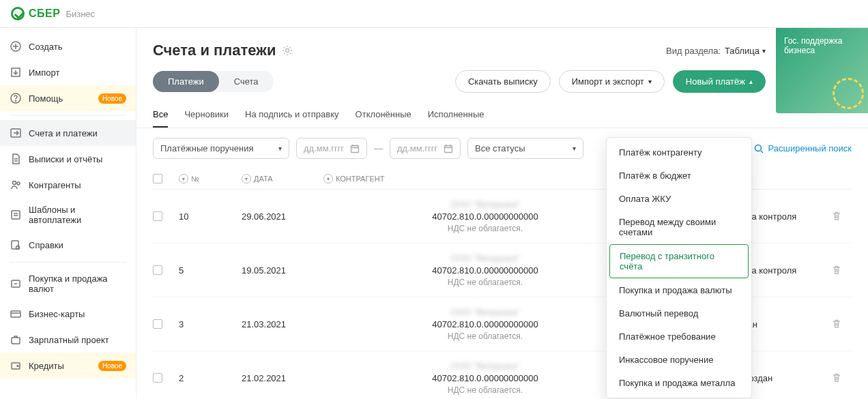  I want to click on dropdown-item: Перевод с транзитного счёта, so click(679, 261).